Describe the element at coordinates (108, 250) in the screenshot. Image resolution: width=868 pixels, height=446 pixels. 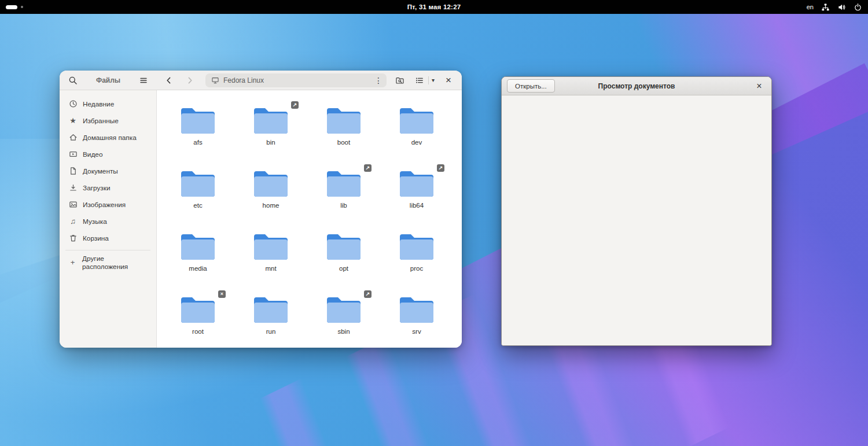
I see `sidebar-separator` at that location.